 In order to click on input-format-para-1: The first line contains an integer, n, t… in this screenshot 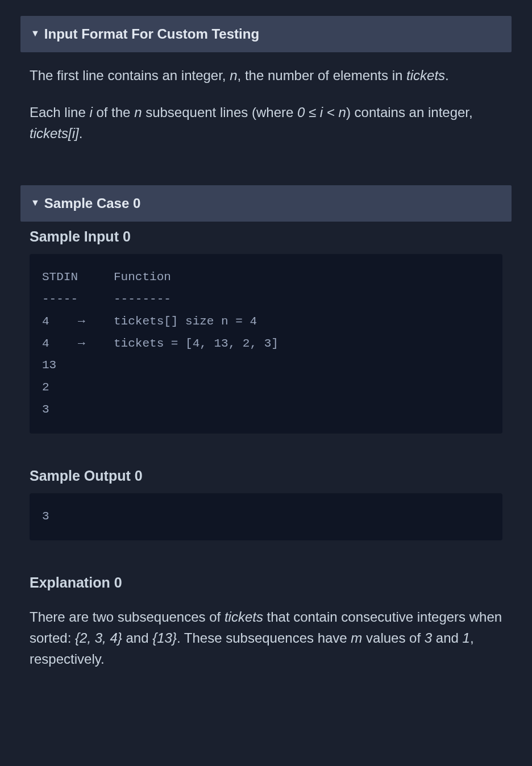, I will do `click(266, 75)`.